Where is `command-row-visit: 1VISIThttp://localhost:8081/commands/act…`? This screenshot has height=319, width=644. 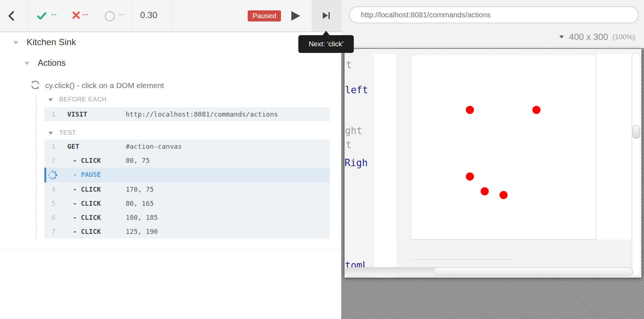
command-row-visit: 1VISIThttp://localhost:8081/commands/act… is located at coordinates (187, 114).